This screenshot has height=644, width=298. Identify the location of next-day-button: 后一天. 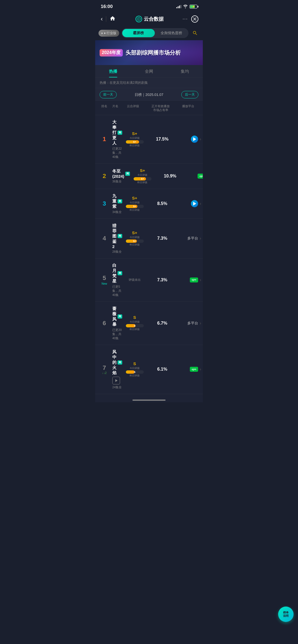
(190, 95).